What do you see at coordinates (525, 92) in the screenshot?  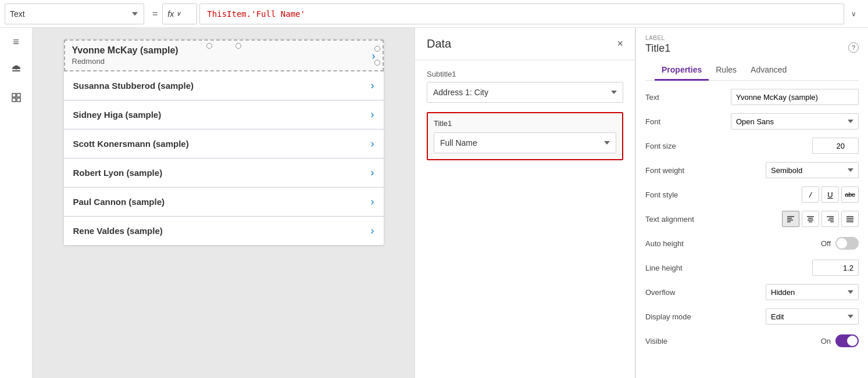 I see `subtitle-dropdown: Address 1: City` at bounding box center [525, 92].